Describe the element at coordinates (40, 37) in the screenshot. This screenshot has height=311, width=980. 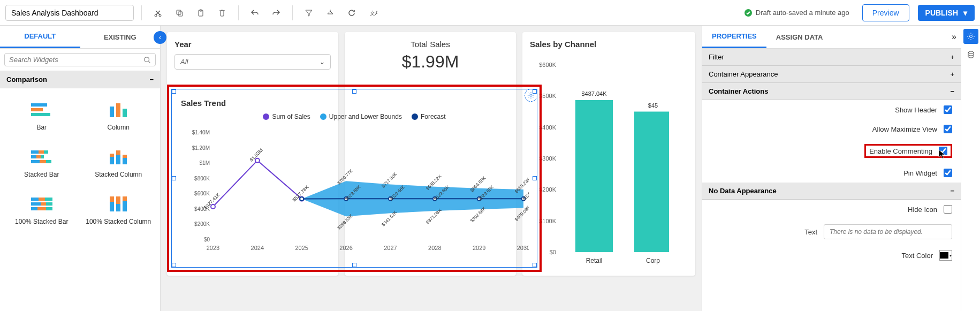
I see `tab-default: DEFAULT` at that location.